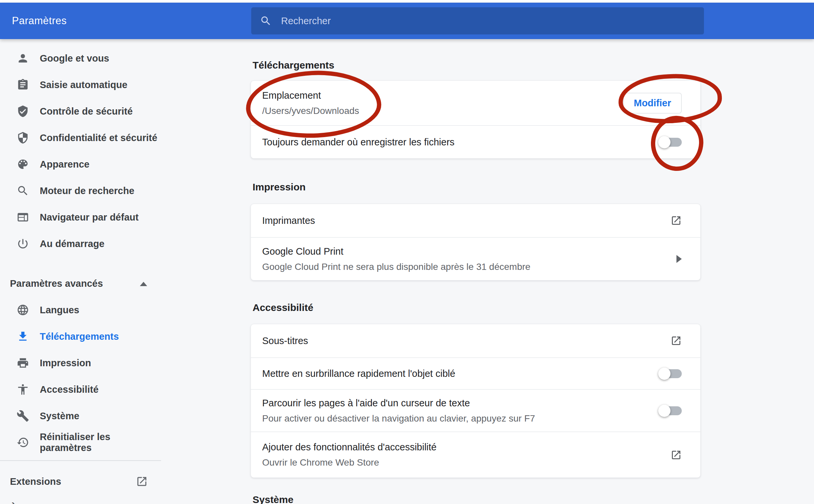 Image resolution: width=814 pixels, height=504 pixels. Describe the element at coordinates (81, 499) in the screenshot. I see `sidebar-item-about-chrome: À propos de Chrome` at that location.